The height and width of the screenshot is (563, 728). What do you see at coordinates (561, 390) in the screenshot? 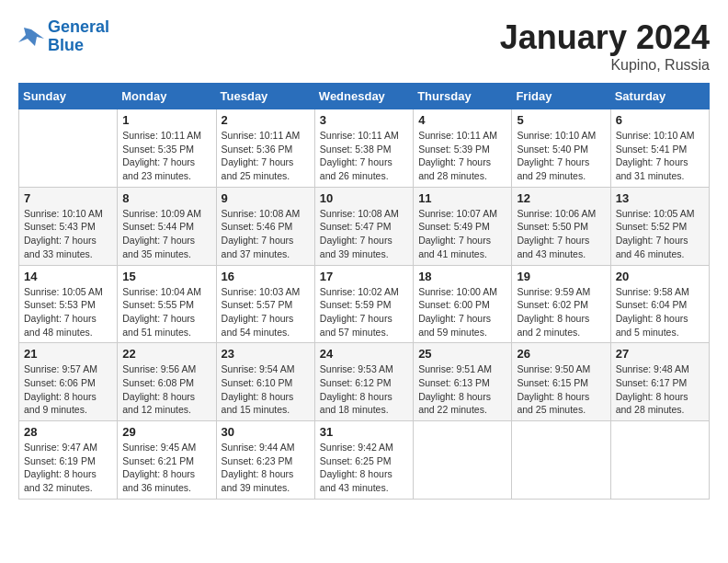
I see `day-info: Sunrise: 9:50 AMSunset: 6:15 PMDaylight:…` at bounding box center [561, 390].